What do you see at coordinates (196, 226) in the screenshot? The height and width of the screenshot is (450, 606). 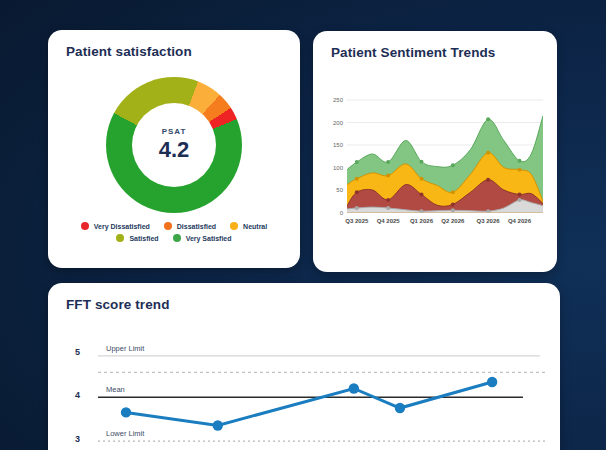 I see `legend-label: Dissatisfied` at bounding box center [196, 226].